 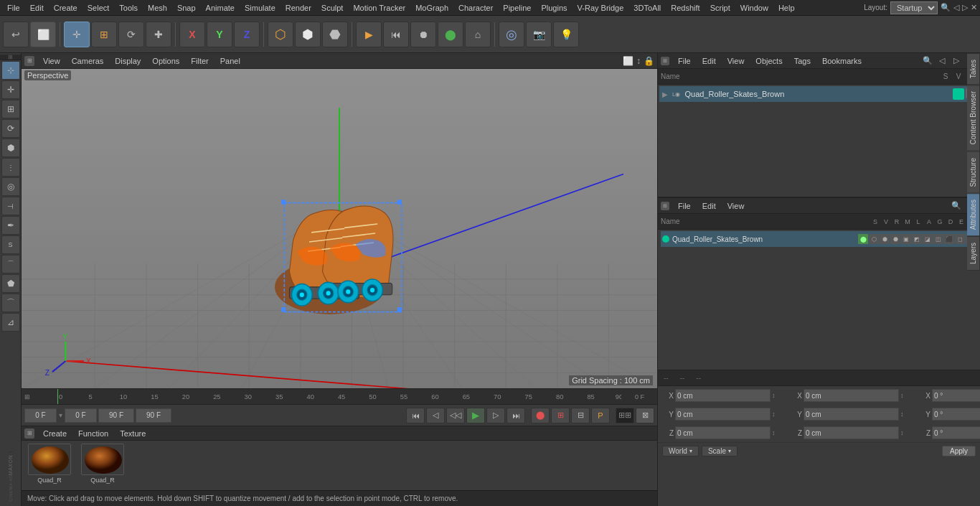 I want to click on timeline-markers: 0 5 10 15 20 25 30 35 40 45 50 55 60 65, so click(x=339, y=396).